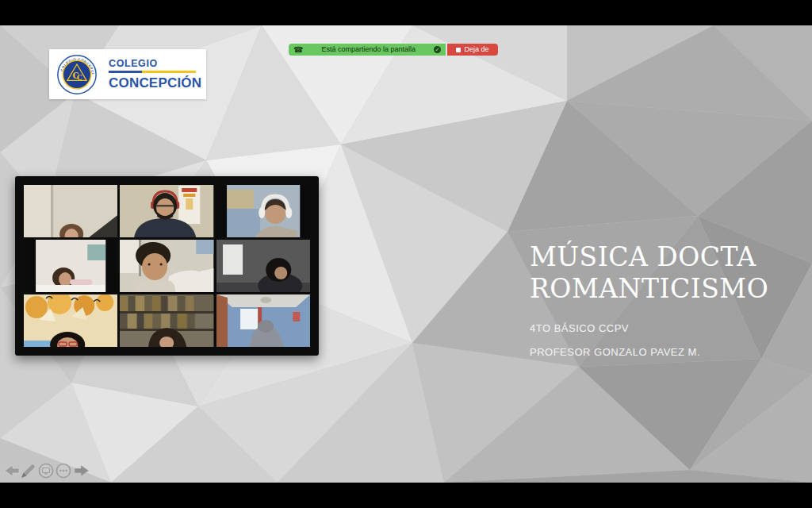 The height and width of the screenshot is (508, 812). Describe the element at coordinates (368, 49) in the screenshot. I see `sharing-status-text: Está compartiendo la pantalla` at that location.